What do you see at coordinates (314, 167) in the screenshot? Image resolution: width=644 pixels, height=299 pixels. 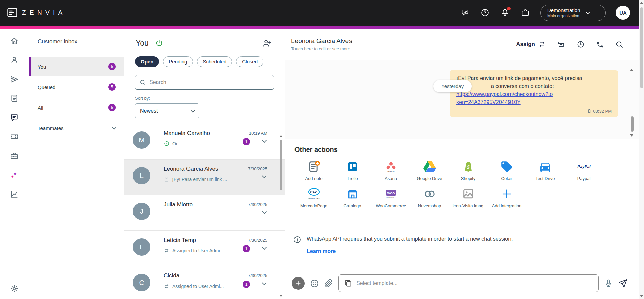 I see `add-note-icon` at bounding box center [314, 167].